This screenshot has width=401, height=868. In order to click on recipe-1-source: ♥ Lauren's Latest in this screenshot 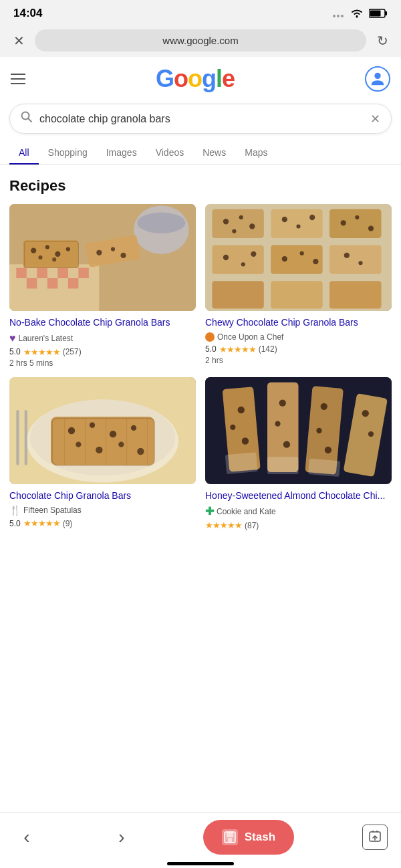, I will do `click(103, 338)`.